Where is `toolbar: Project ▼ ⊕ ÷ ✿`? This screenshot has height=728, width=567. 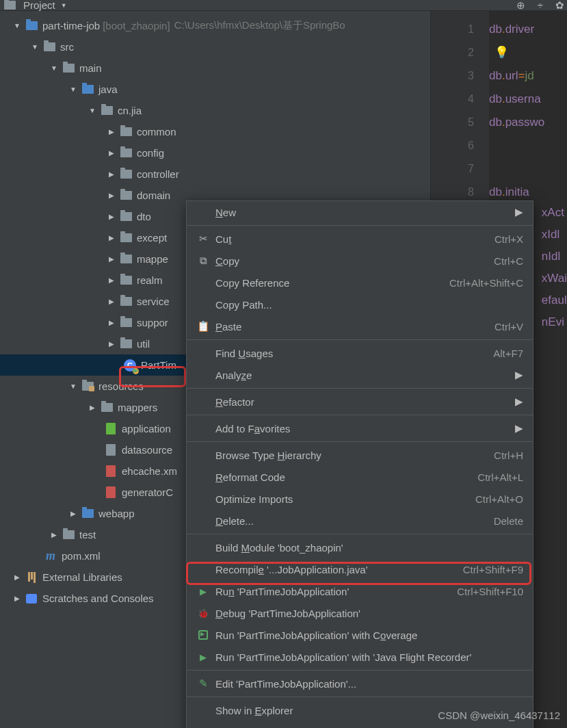 toolbar: Project ▼ ⊕ ÷ ✿ is located at coordinates (283, 5).